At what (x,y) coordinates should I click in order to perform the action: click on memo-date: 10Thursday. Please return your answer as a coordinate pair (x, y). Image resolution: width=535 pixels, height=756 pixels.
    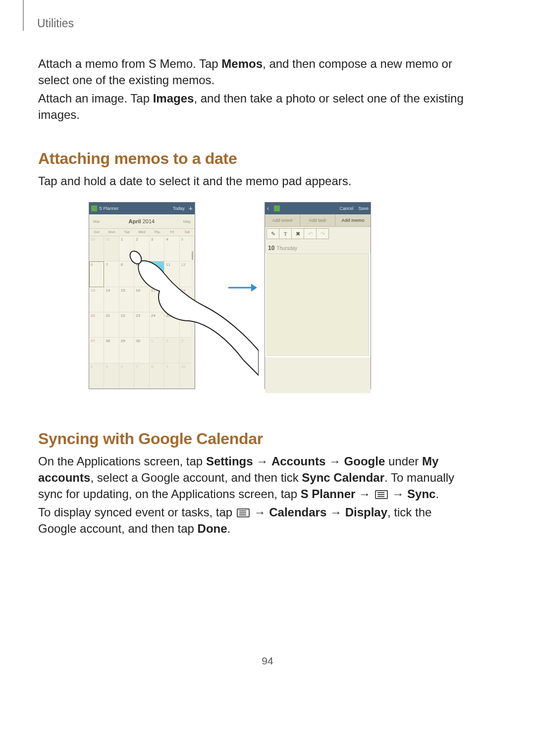
    Looking at the image, I should click on (318, 248).